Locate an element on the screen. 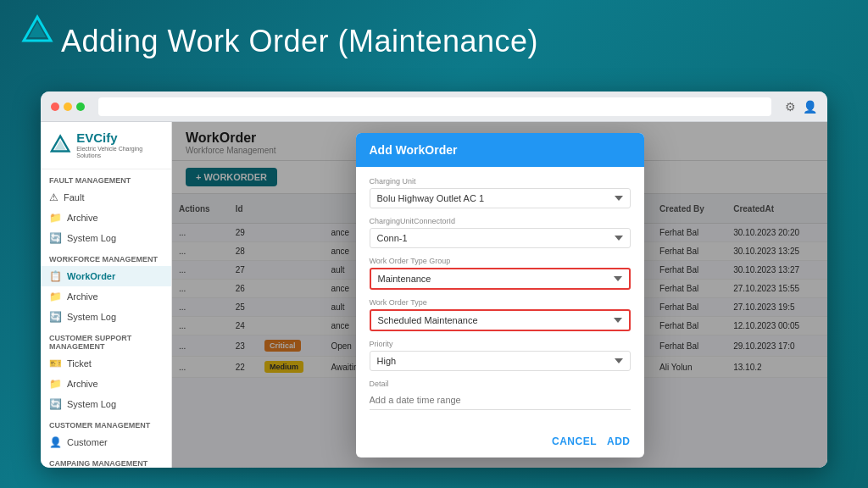 The width and height of the screenshot is (868, 488). sidebar-item-support-syslog-label: System Log is located at coordinates (92, 404).